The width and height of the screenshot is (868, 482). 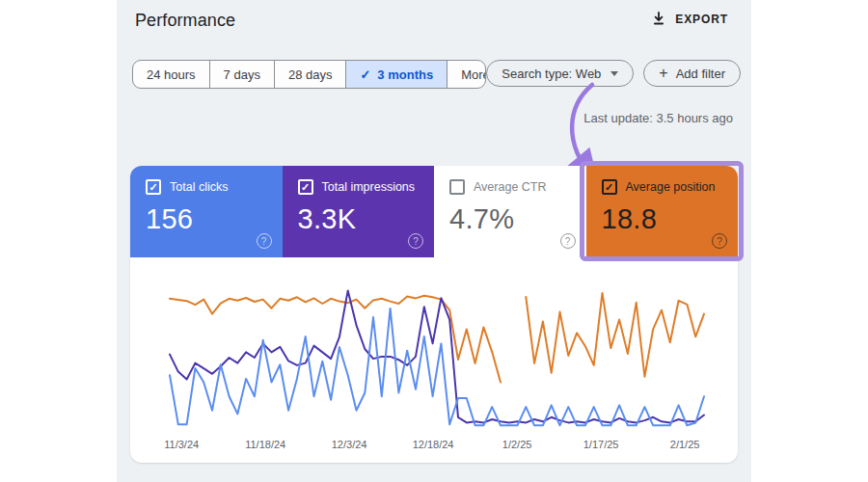 I want to click on export-button: EXPORT, so click(x=690, y=19).